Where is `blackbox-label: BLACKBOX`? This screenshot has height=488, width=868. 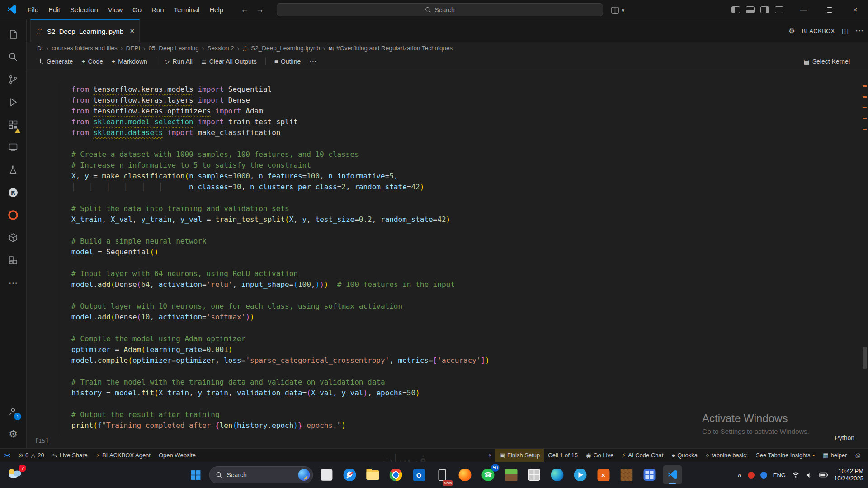
blackbox-label: BLACKBOX is located at coordinates (818, 31).